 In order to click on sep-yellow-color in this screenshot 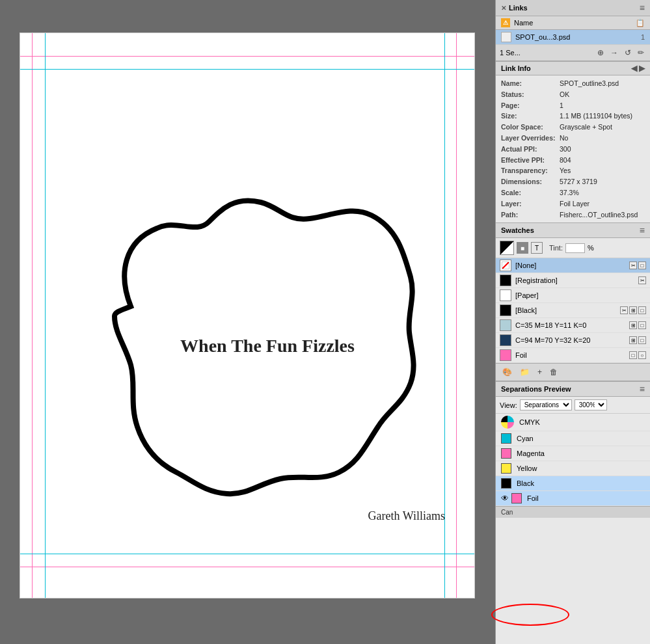, I will do `click(506, 468)`.